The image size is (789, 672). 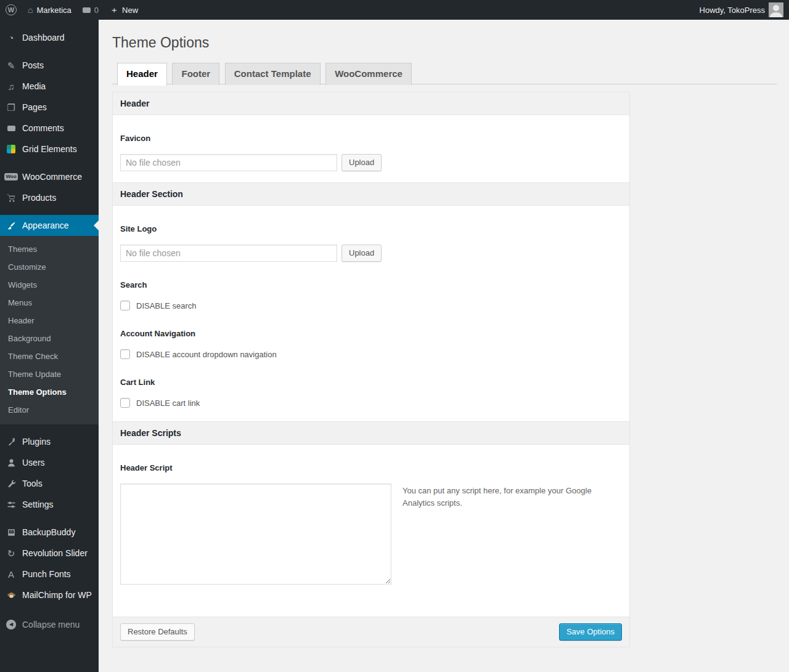 What do you see at coordinates (49, 532) in the screenshot?
I see `sidebar-item-label: BackupBuddy` at bounding box center [49, 532].